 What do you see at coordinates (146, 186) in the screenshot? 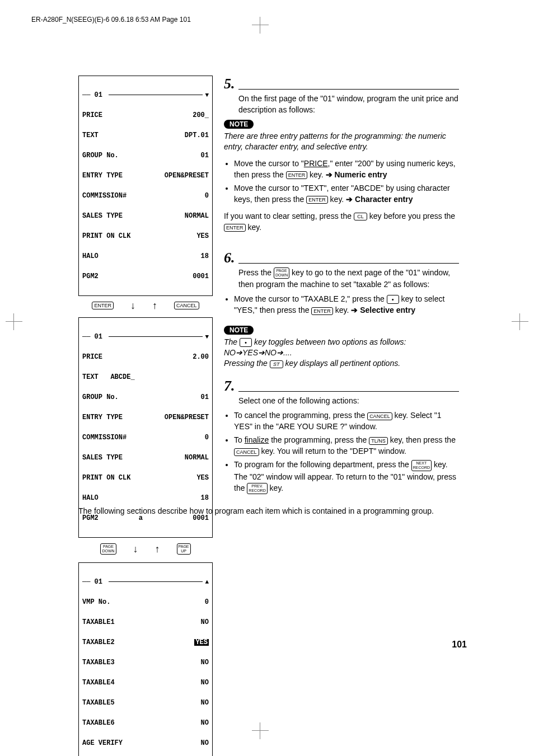
I see `screen-1: ── 01 ▼ PRICE200_ TEXTDPT.01 GROUP No.01…` at bounding box center [146, 186].